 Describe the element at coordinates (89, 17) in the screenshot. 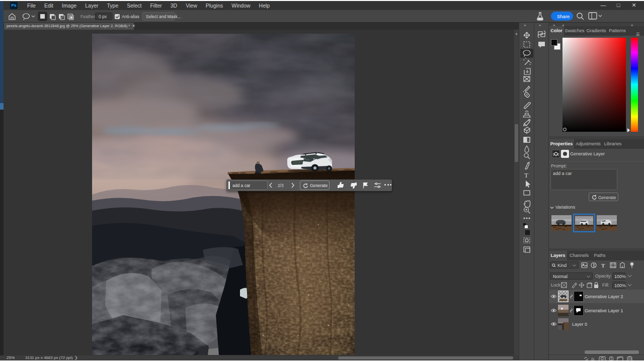

I see `svg-text: Feather:` at that location.